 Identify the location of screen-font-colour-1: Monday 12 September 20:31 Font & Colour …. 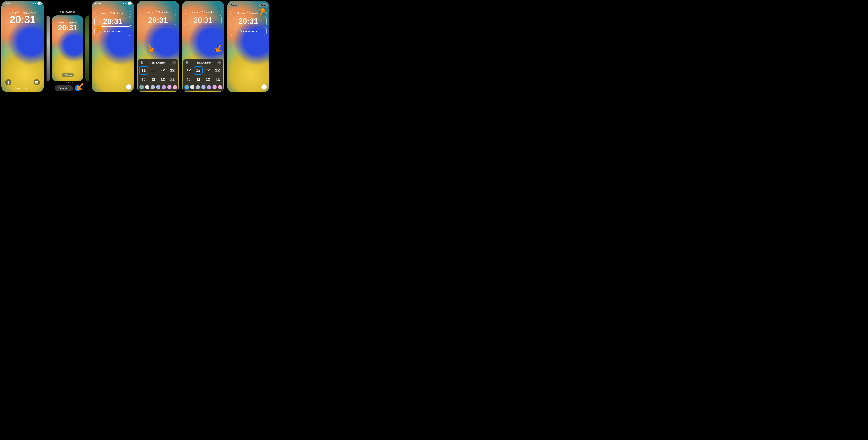
(158, 46).